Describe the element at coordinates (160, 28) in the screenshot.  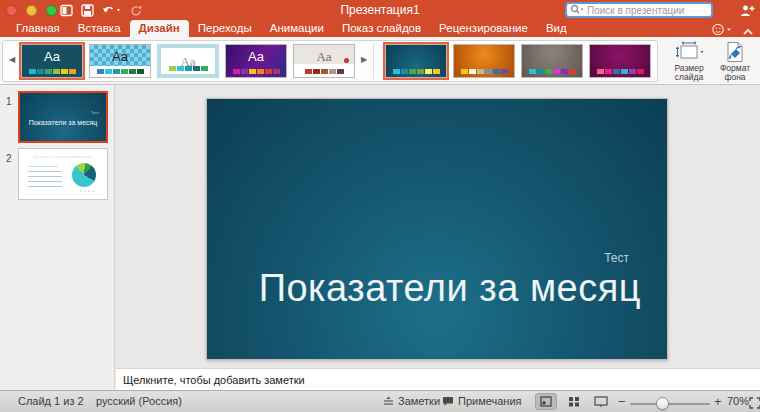
I see `tab-dizayn: Дизайн` at that location.